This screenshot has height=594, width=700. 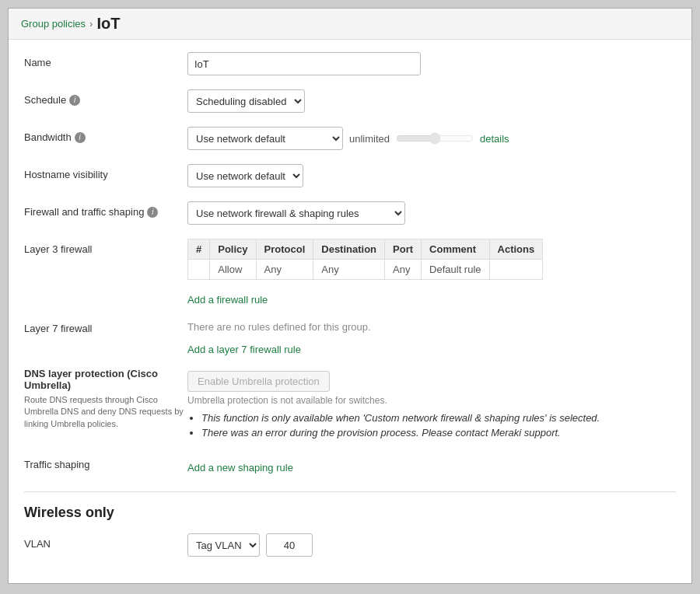 I want to click on layer7-control: There are no rules defined for this grou…, so click(x=432, y=337).